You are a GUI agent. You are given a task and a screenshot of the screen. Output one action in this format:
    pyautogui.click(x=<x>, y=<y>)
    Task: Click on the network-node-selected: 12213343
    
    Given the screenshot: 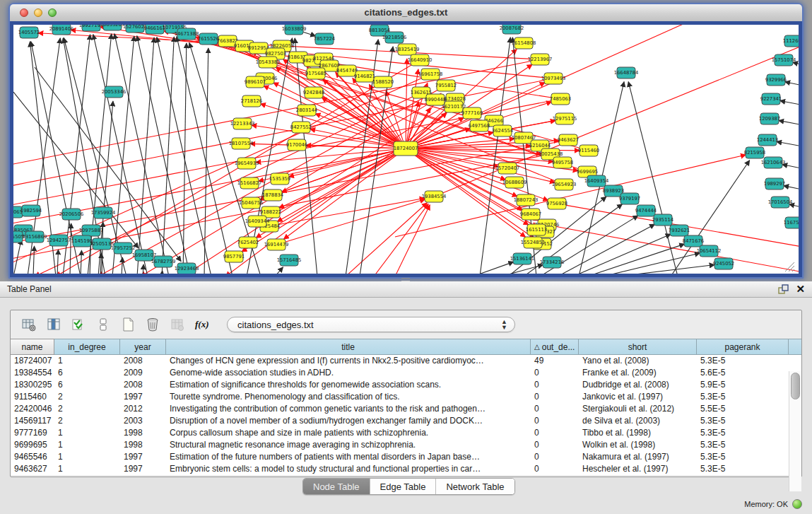 What is the action you would take?
    pyautogui.click(x=243, y=124)
    